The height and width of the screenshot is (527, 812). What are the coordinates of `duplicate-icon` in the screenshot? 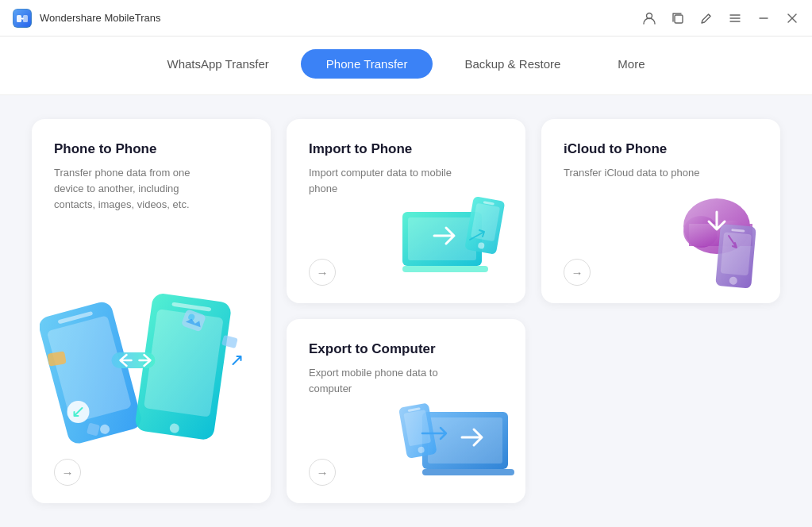 It's located at (678, 18).